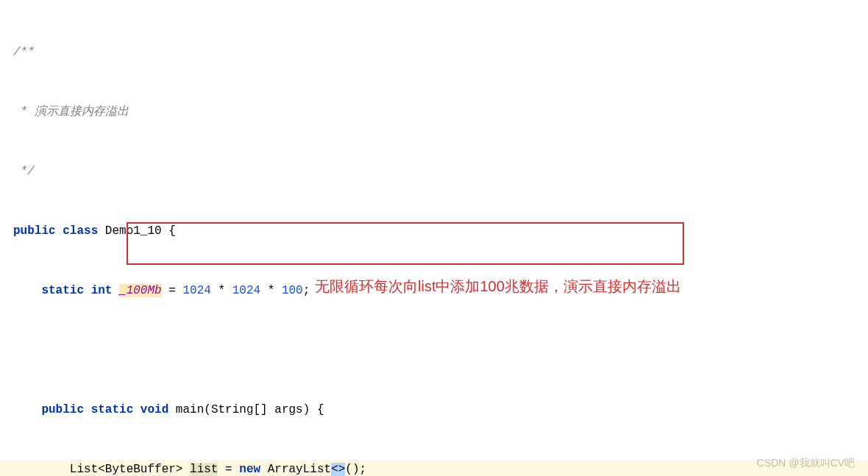 The image size is (868, 476). Describe the element at coordinates (102, 291) in the screenshot. I see `keyword-int: int` at that location.